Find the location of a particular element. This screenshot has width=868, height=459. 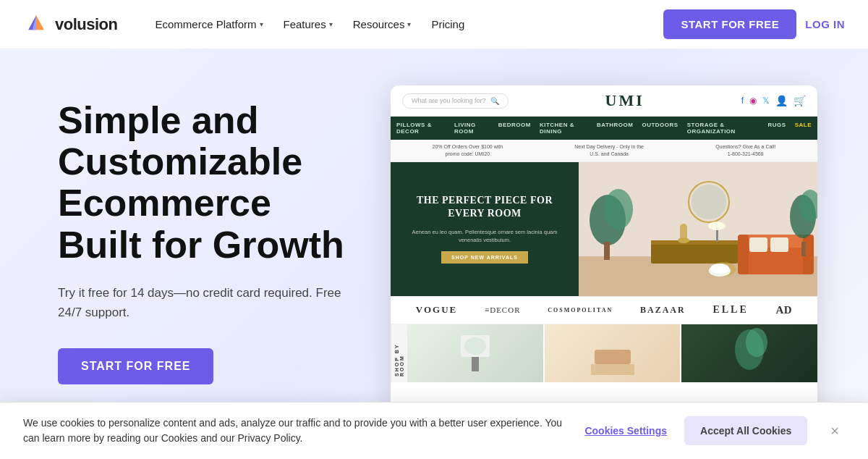

umi-room-bathroom is located at coordinates (475, 353).